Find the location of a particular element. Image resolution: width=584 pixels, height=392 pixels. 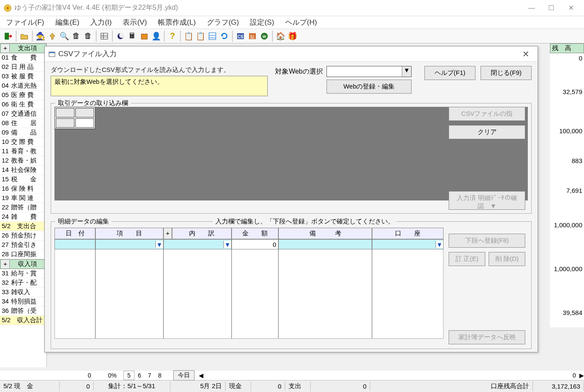

minimize-button: — is located at coordinates (532, 8).